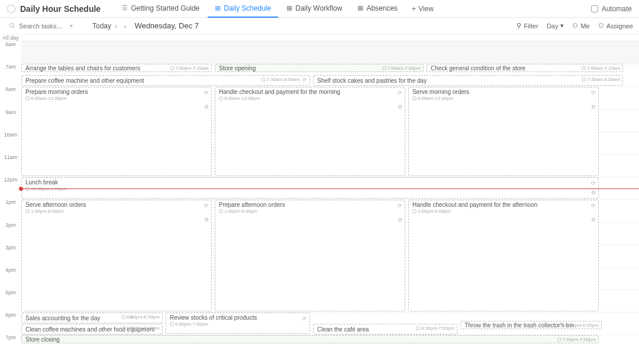 The width and height of the screenshot is (639, 364). What do you see at coordinates (601, 26) in the screenshot?
I see `people-icon: ⚇` at bounding box center [601, 26].